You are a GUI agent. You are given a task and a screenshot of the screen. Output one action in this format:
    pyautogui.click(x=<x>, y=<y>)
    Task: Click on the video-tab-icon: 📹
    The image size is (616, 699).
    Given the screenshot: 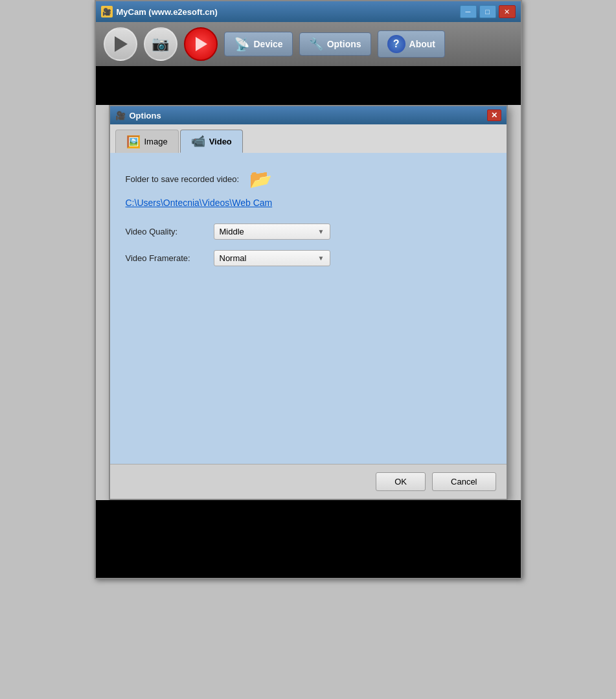 What is the action you would take?
    pyautogui.click(x=198, y=141)
    